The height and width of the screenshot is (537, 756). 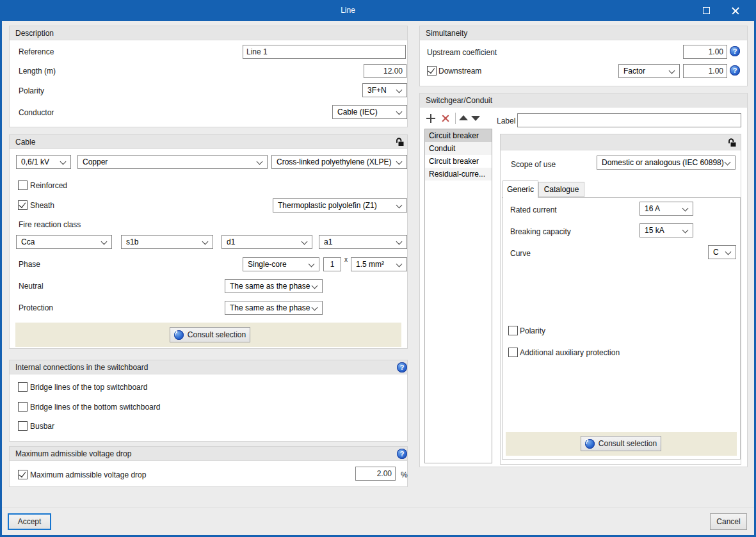 I want to click on simultaneity-section: Simultaneity Upstream coefficient Downst…, so click(x=584, y=56).